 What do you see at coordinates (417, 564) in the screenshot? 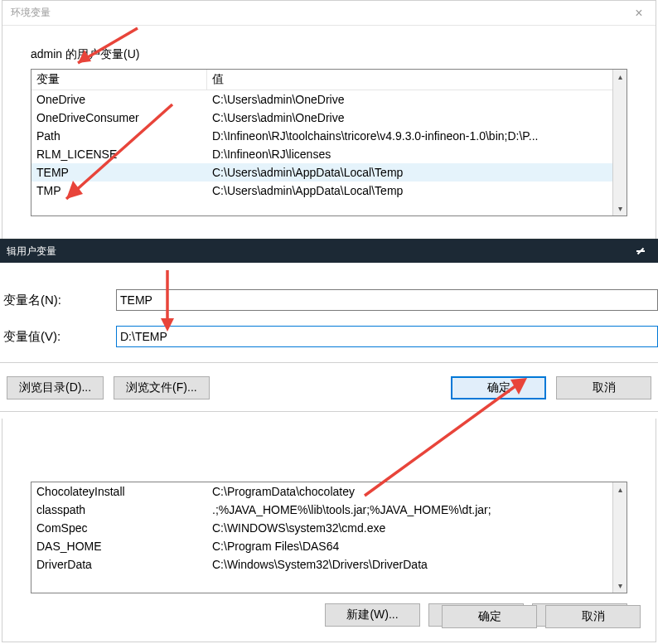
I see `cell-value: C:\Windows\System32\Drivers\DriverData` at bounding box center [417, 564].